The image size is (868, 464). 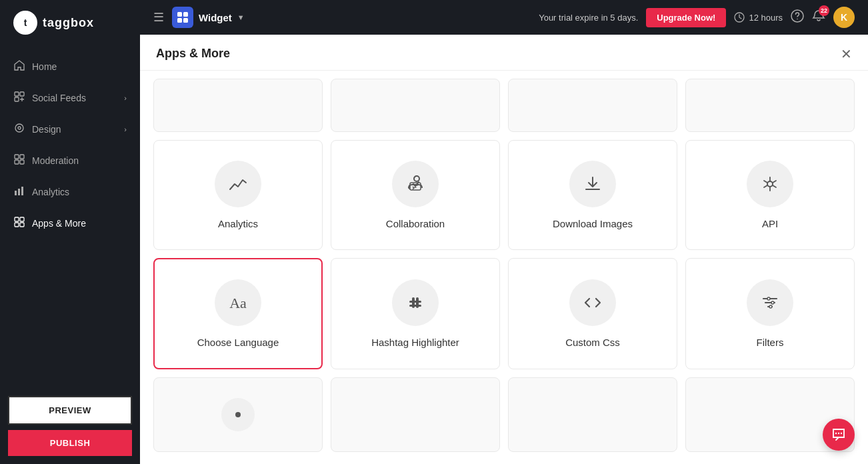 I want to click on sidebar-item-social-feeds: Social Feeds ›, so click(x=70, y=97).